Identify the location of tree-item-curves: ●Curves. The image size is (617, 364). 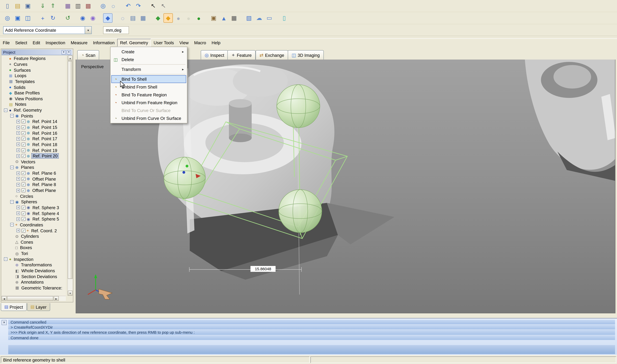
(34, 64).